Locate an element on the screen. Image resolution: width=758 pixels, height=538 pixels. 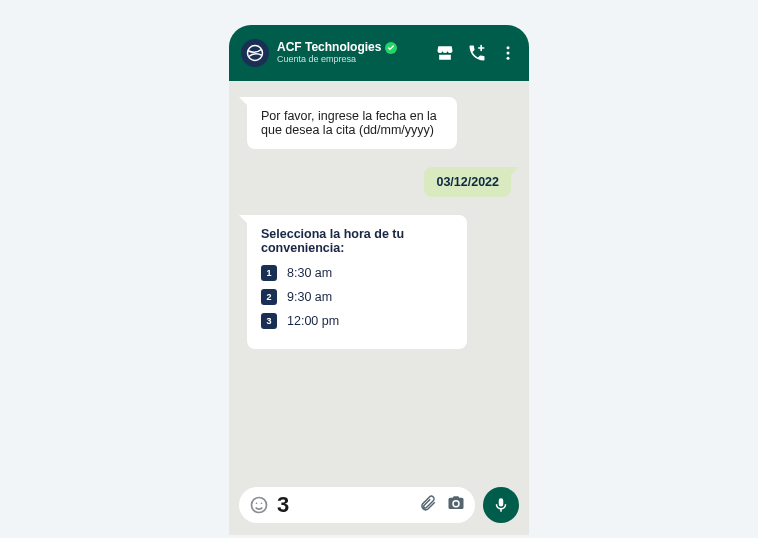
camera-icon is located at coordinates (456, 505).